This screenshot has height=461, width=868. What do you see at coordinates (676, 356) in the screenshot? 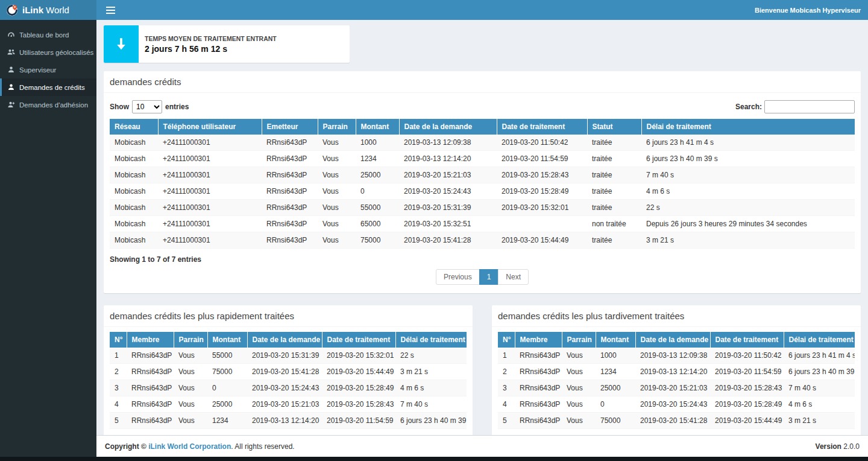
I see `table-row: 1RRnsi643dPVous10002019-03-13 12:09:3820…` at bounding box center [676, 356].